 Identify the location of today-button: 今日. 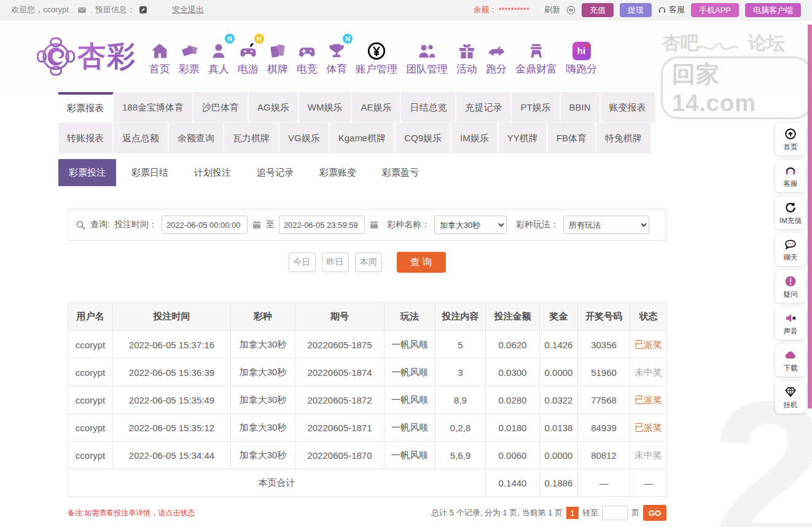
(302, 262).